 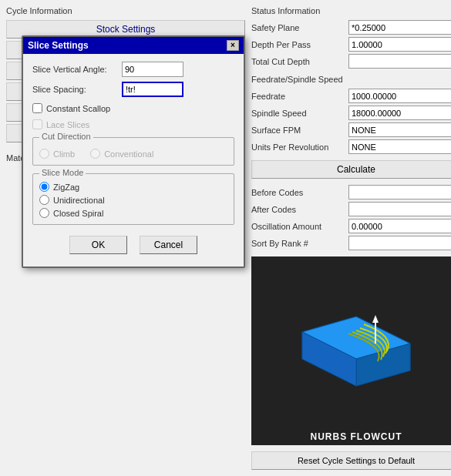 What do you see at coordinates (133, 108) in the screenshot?
I see `constant-scallop-row: Constant Scallop` at bounding box center [133, 108].